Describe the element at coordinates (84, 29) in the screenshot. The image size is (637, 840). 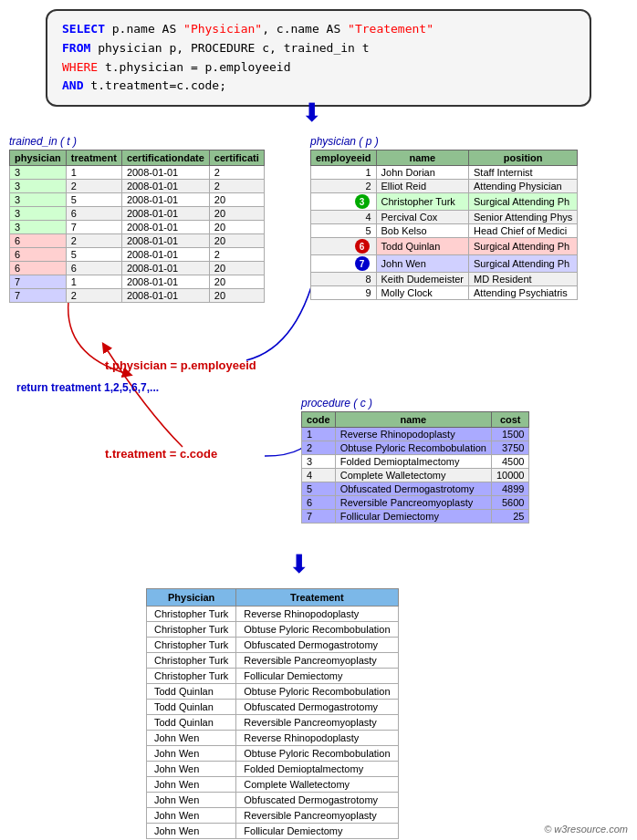
I see `sql-select-kw: SELECT` at that location.